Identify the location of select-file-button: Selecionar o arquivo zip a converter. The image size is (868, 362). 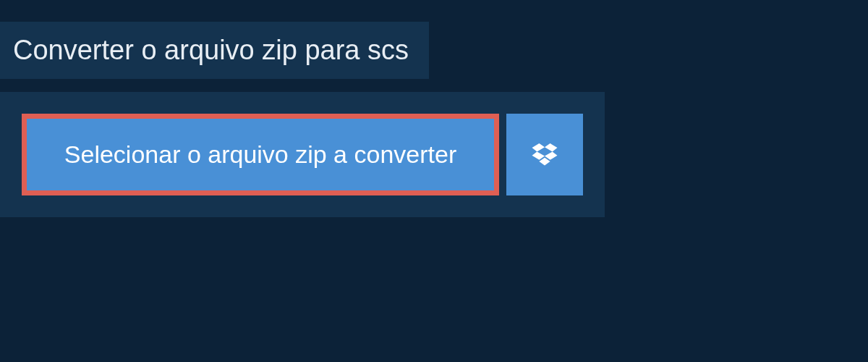
(260, 155).